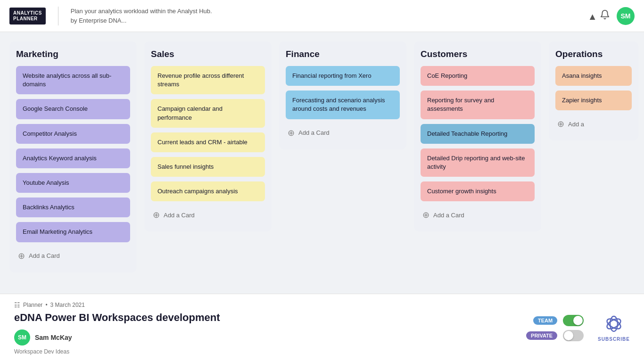 This screenshot has width=644, height=362. Describe the element at coordinates (270, 305) in the screenshot. I see `footer-meta: ☷ Planner • 3 March 2021` at that location.